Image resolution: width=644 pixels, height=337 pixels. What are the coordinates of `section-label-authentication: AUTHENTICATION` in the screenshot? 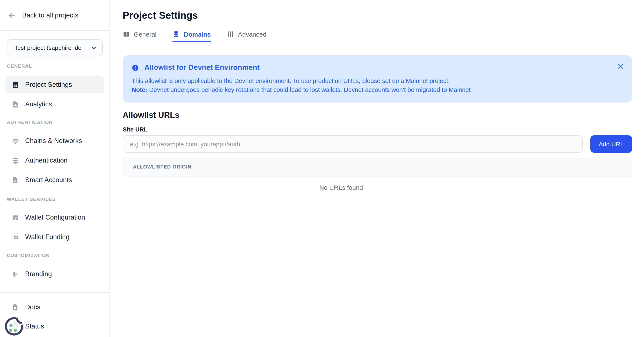 It's located at (55, 122).